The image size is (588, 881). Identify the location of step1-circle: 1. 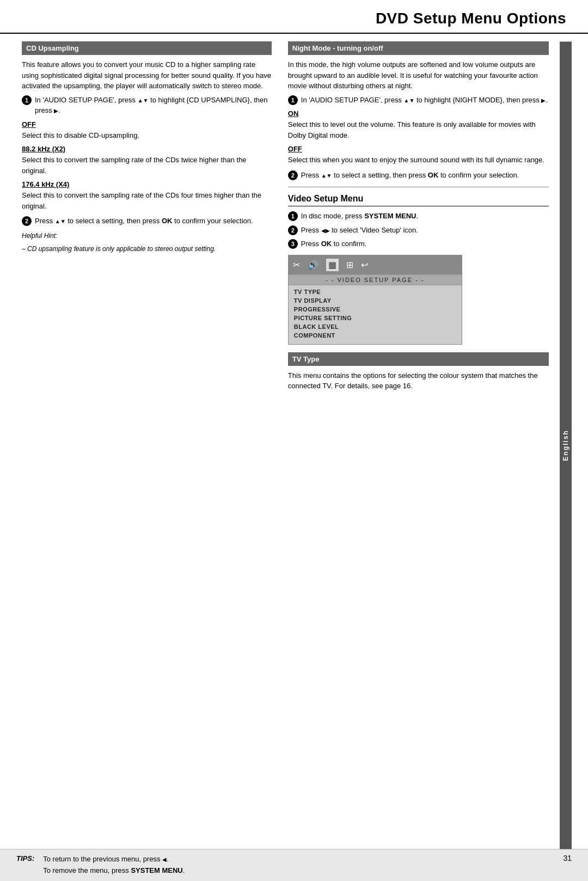
(27, 100).